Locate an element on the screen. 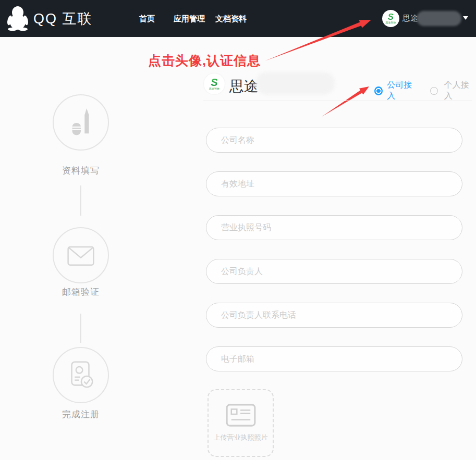 The height and width of the screenshot is (460, 476). company-name-input is located at coordinates (334, 140).